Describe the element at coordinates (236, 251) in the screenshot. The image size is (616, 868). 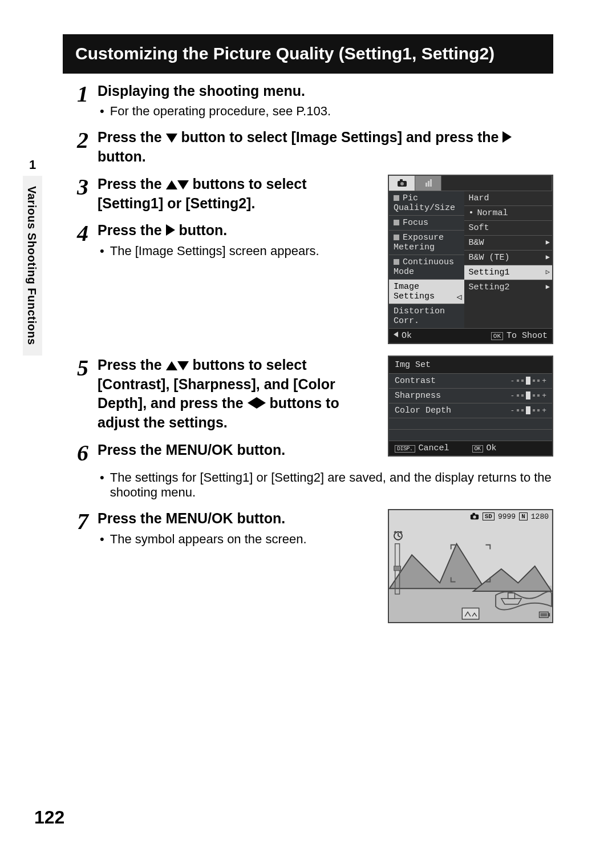
I see `step-sub: The [Image Settings] screen appears.` at that location.